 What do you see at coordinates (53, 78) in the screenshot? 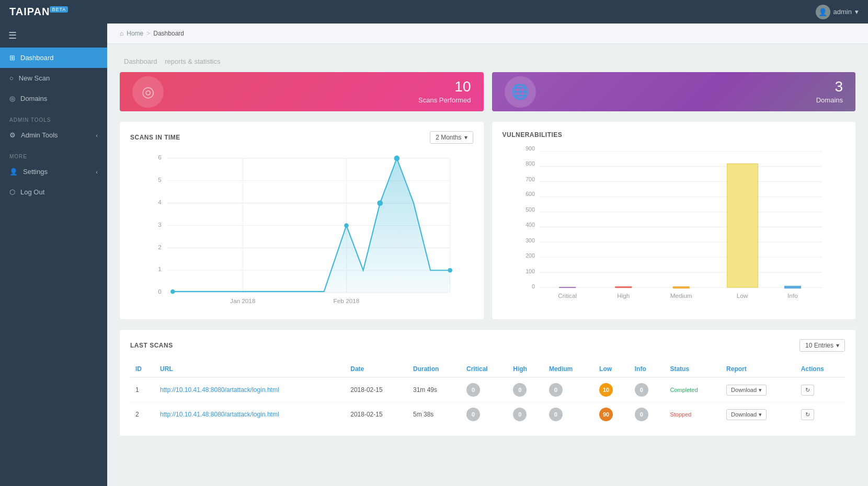
I see `sidebar-item-new-scan: ○ New Scan` at bounding box center [53, 78].